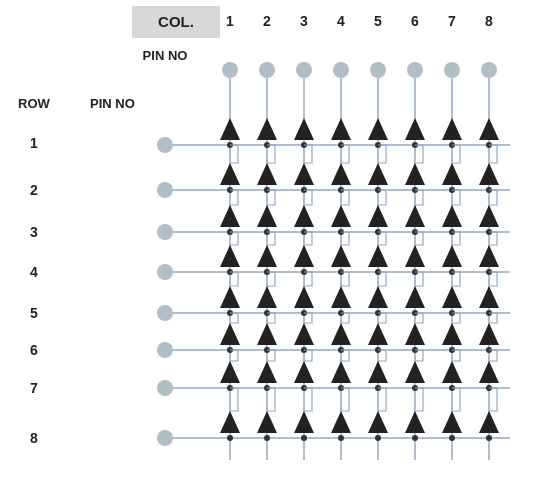  Describe the element at coordinates (234, 400) in the screenshot. I see `l-connector-r7r8-c1` at that location.